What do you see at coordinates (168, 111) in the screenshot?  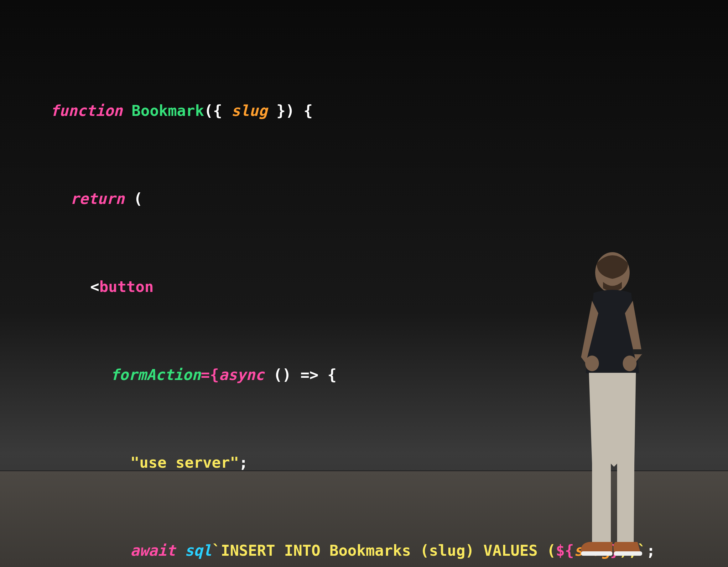 I see `function-name: Bookmark` at bounding box center [168, 111].